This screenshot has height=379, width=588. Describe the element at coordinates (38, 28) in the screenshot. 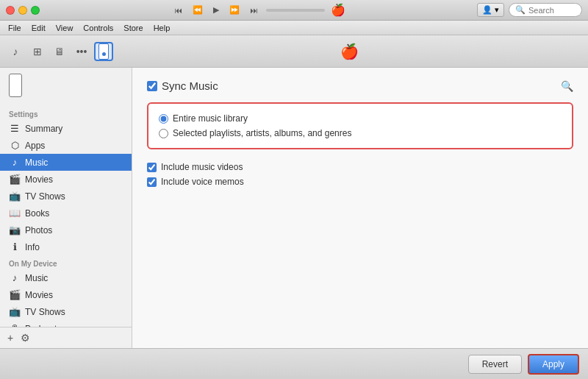

I see `menu-edit: Edit` at that location.